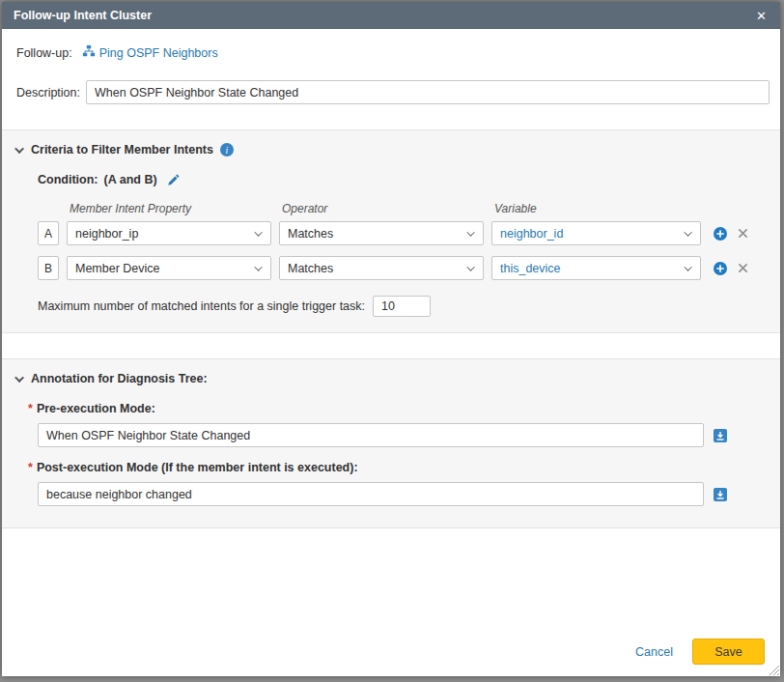 The width and height of the screenshot is (784, 682). What do you see at coordinates (371, 435) in the screenshot?
I see `pre-execution-input` at bounding box center [371, 435].